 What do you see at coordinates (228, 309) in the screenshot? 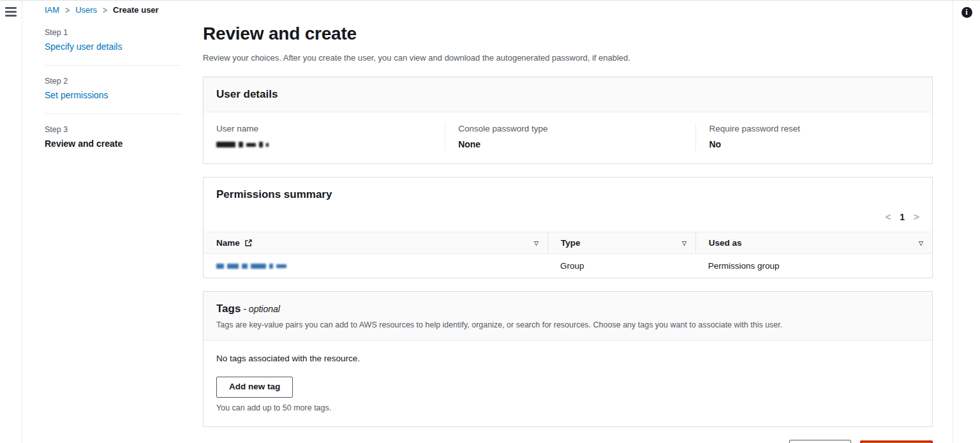
I see `tags-title: Tags` at bounding box center [228, 309].